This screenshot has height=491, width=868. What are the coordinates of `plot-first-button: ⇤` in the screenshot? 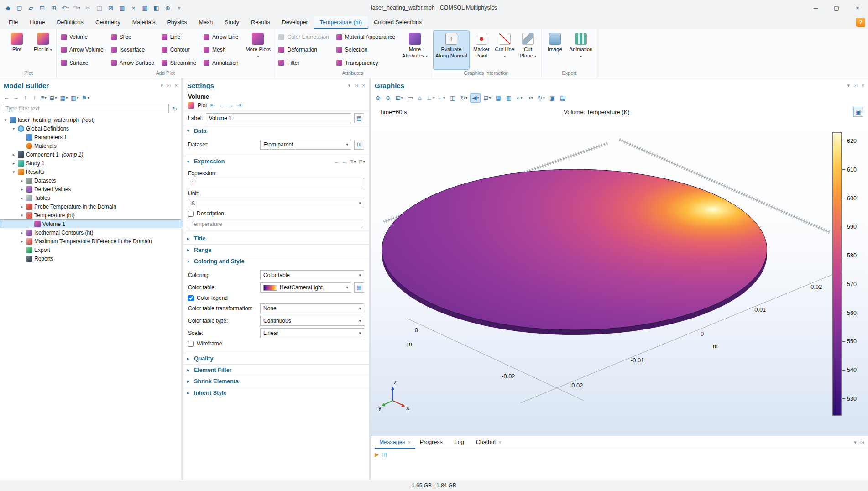 It's located at (213, 105).